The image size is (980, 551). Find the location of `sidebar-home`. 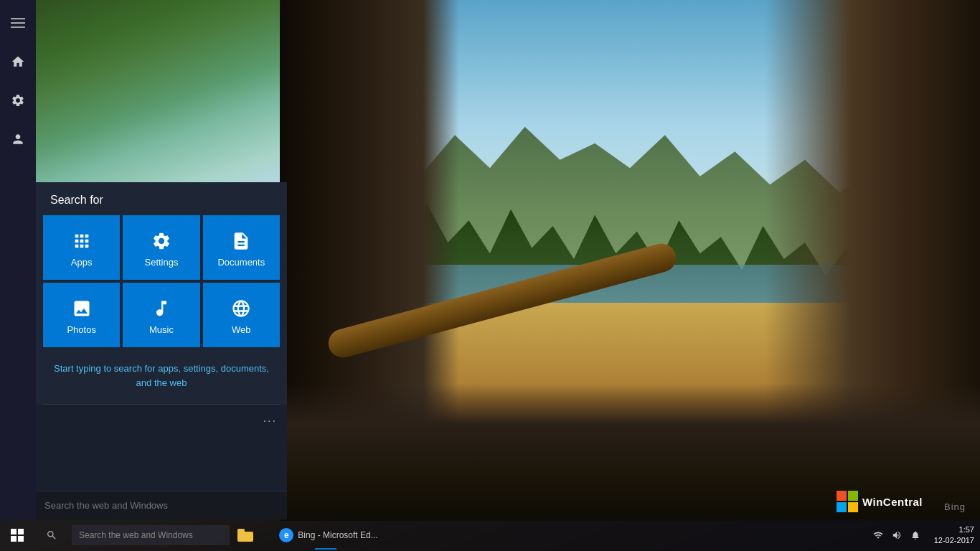

sidebar-home is located at coordinates (18, 62).